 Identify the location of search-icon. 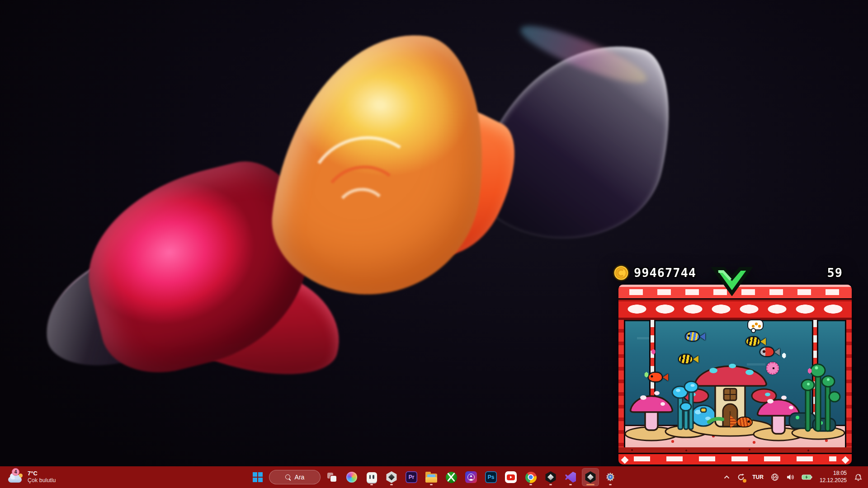
(288, 477).